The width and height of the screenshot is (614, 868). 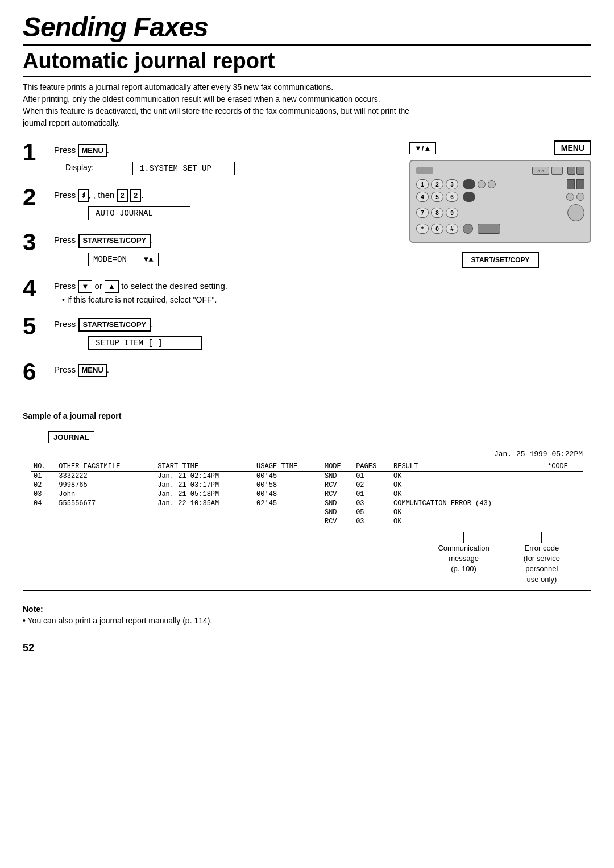 I want to click on step-2-key3: 2, so click(x=135, y=196).